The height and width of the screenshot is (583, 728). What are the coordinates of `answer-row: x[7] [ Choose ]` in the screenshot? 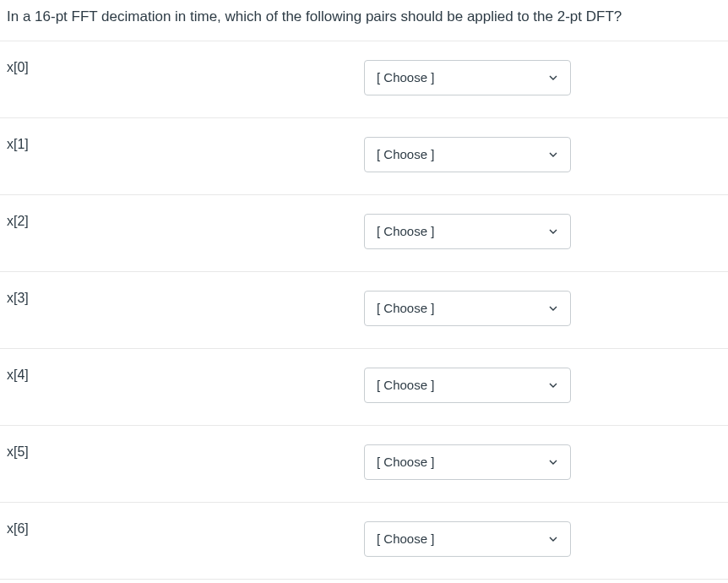 It's located at (364, 581).